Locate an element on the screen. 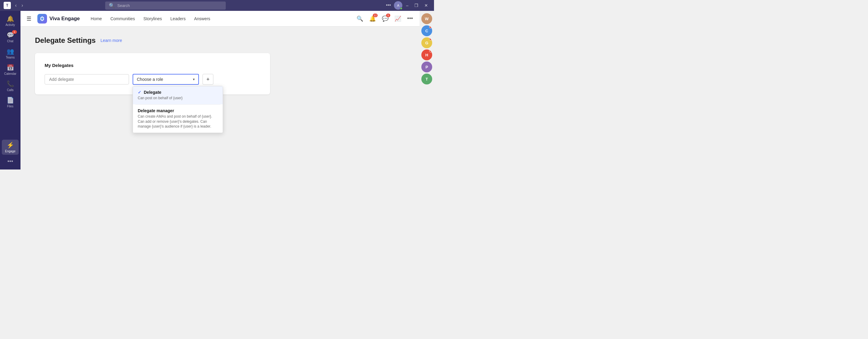 The image size is (868, 339). role-dropdown-label: Choose a role is located at coordinates (150, 79).